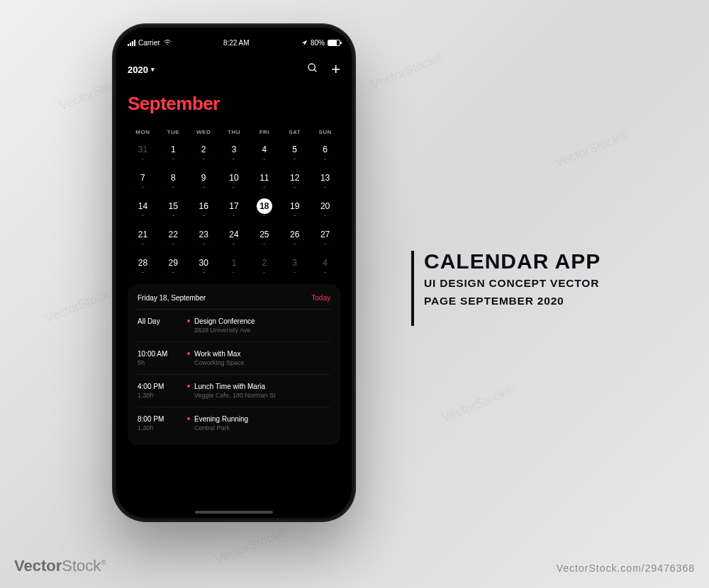  I want to click on event-time: 10:00 AM, so click(162, 354).